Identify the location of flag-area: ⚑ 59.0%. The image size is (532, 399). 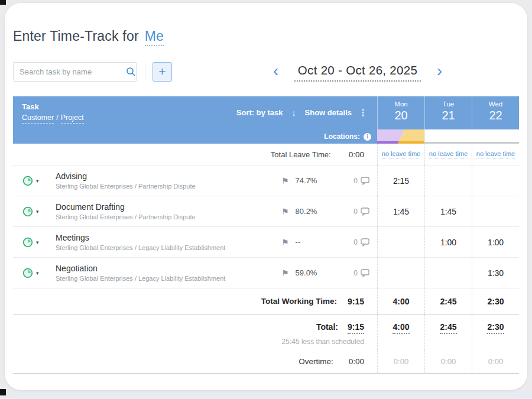
(301, 273).